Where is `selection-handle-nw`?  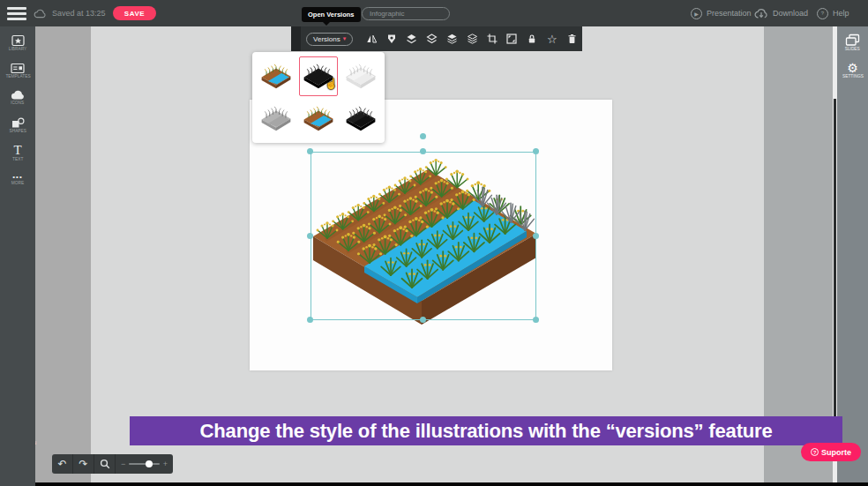 selection-handle-nw is located at coordinates (311, 152).